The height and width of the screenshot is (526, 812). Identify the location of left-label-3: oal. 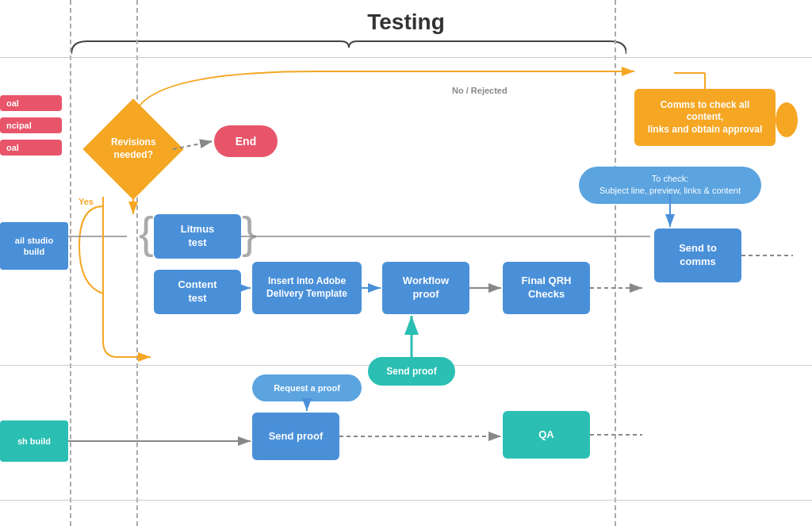
(31, 148).